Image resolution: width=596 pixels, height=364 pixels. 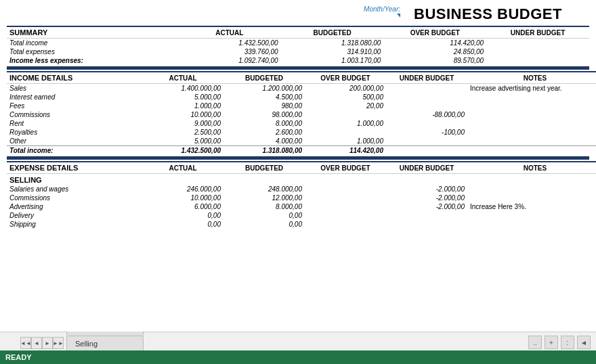 I want to click on expense-actual: 0,00, so click(x=183, y=225).